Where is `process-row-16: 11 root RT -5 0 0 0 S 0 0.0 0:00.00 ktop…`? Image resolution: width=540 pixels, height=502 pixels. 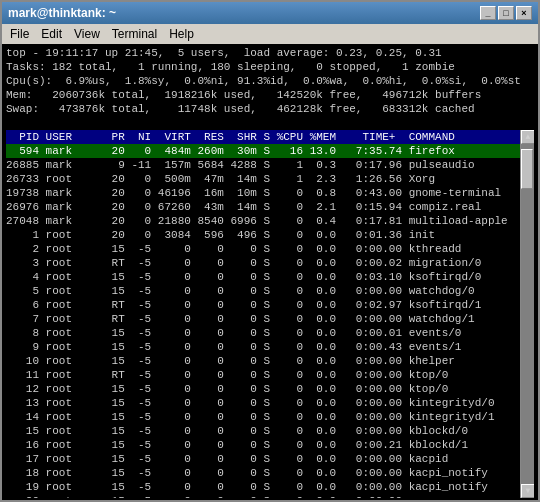
process-row-16: 11 root RT -5 0 0 0 S 0 0.0 0:00.00 ktop… is located at coordinates (263, 375).